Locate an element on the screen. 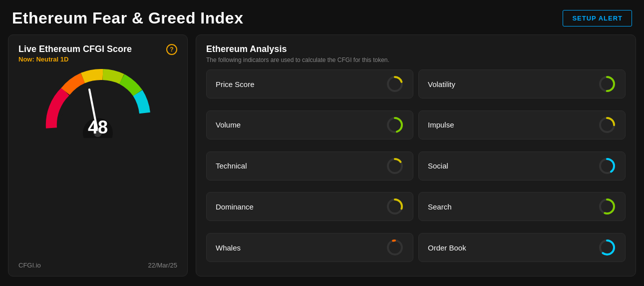  ring-technical is located at coordinates (395, 166).